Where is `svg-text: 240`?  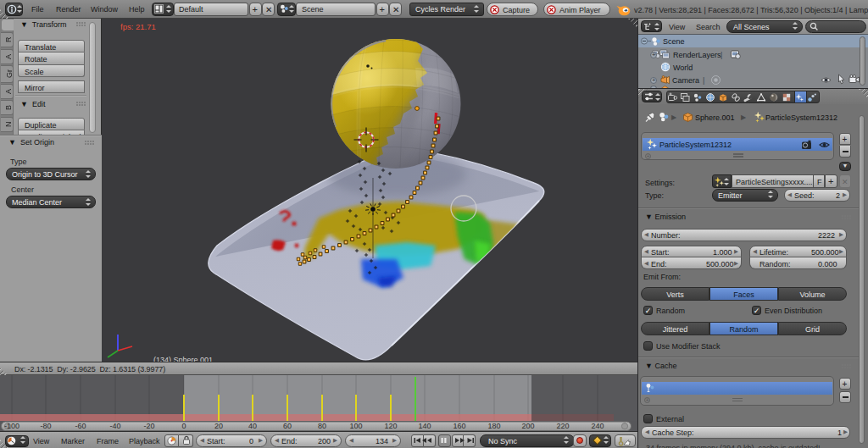 svg-text: 240 is located at coordinates (597, 426).